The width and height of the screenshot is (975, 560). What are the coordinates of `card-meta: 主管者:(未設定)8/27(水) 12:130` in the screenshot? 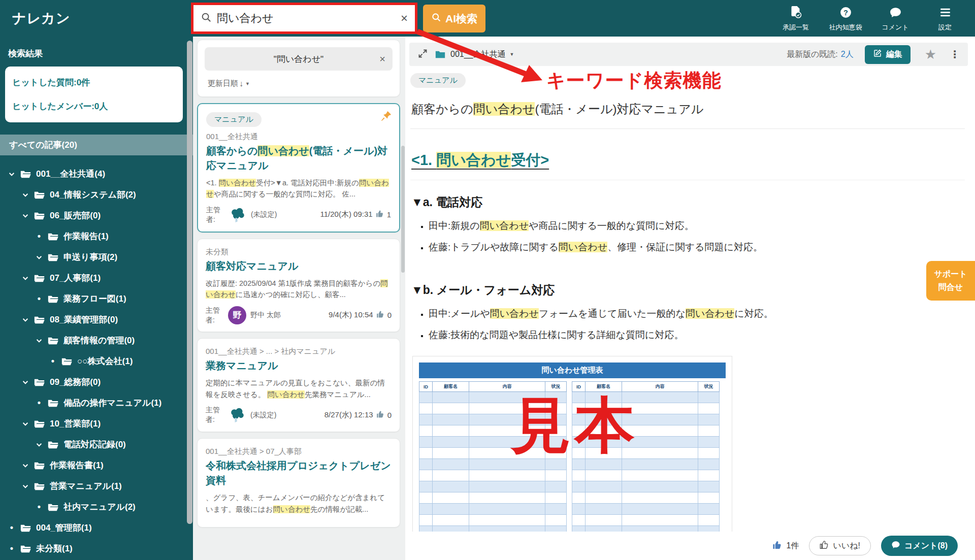 It's located at (299, 415).